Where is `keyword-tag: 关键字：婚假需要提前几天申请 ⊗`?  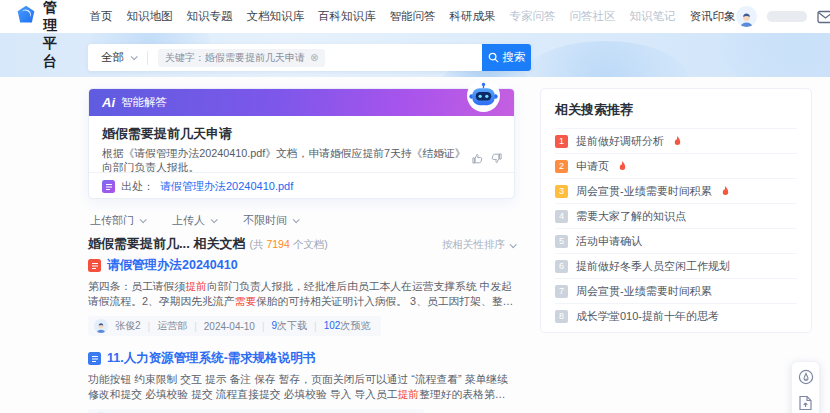
keyword-tag: 关键字：婚假需要提前几天申请 ⊗ is located at coordinates (242, 58).